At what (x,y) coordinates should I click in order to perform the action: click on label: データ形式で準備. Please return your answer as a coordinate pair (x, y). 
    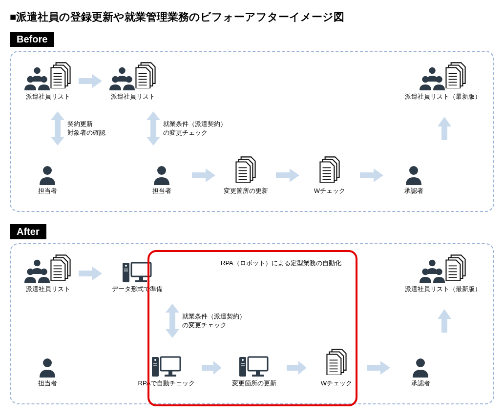
    Looking at the image, I should click on (137, 289).